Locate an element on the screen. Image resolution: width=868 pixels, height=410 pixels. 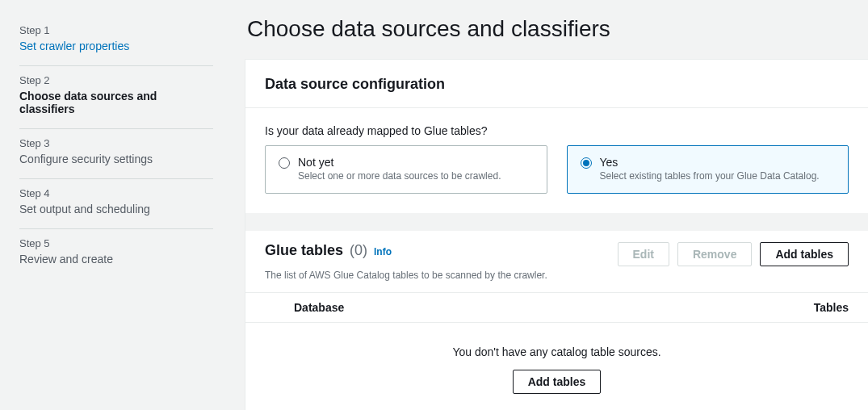
option-desc: Select one or more data sources to be cr… is located at coordinates (399, 176).